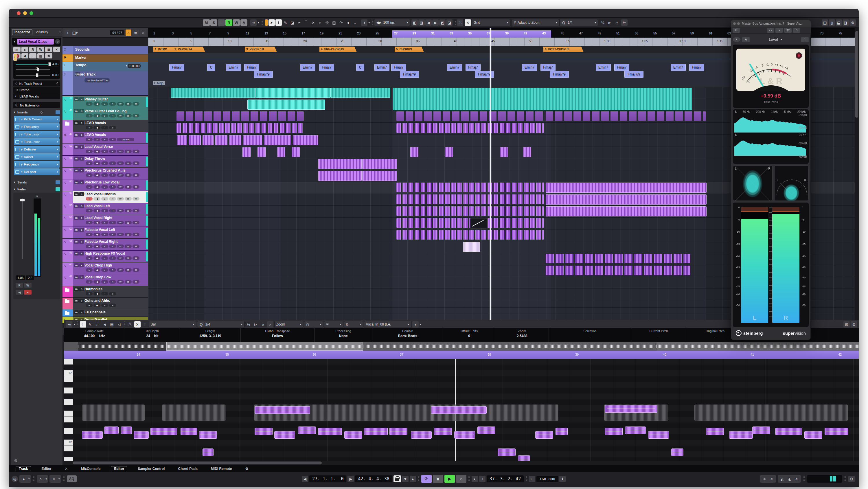 The image size is (868, 489). What do you see at coordinates (37, 172) in the screenshot?
I see `insert-slot-8: eDeEsser▾` at bounding box center [37, 172].